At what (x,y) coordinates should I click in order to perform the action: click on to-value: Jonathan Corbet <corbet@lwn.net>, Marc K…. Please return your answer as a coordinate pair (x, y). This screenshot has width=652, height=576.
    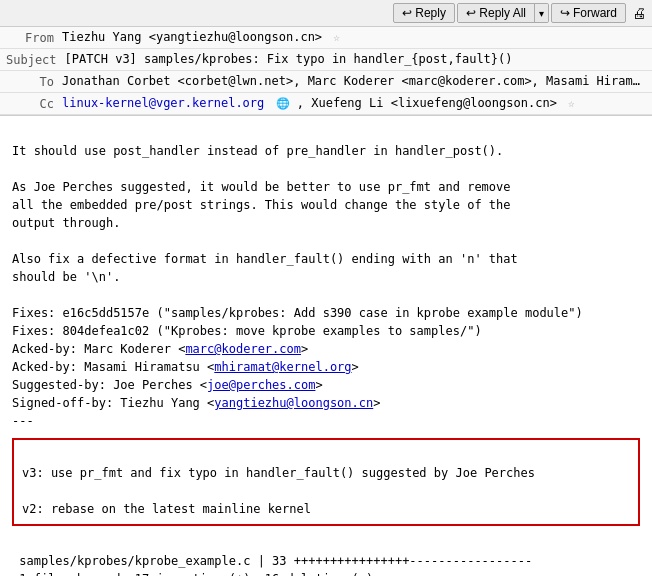
    Looking at the image, I should click on (354, 81).